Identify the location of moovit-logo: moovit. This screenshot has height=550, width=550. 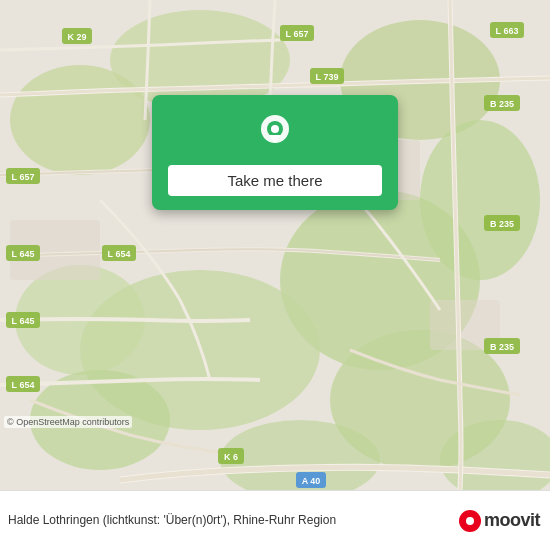
(500, 521).